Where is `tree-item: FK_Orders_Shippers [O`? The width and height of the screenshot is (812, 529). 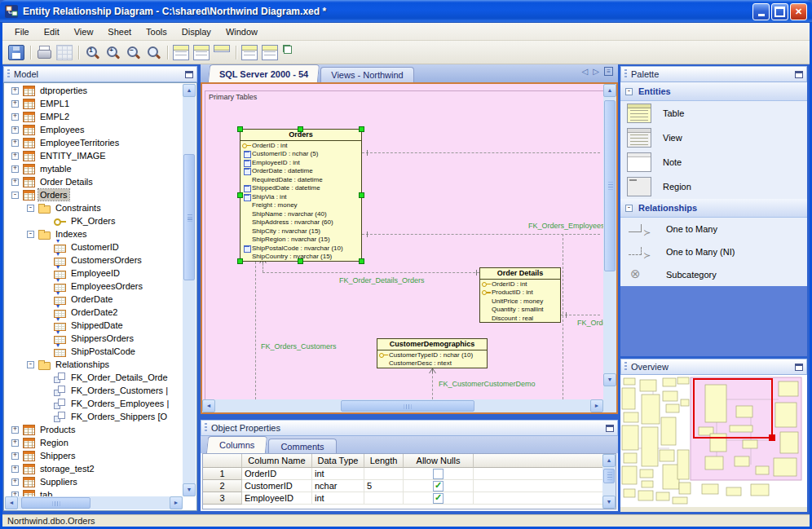
tree-item: FK_Orders_Shippers [O is located at coordinates (94, 417).